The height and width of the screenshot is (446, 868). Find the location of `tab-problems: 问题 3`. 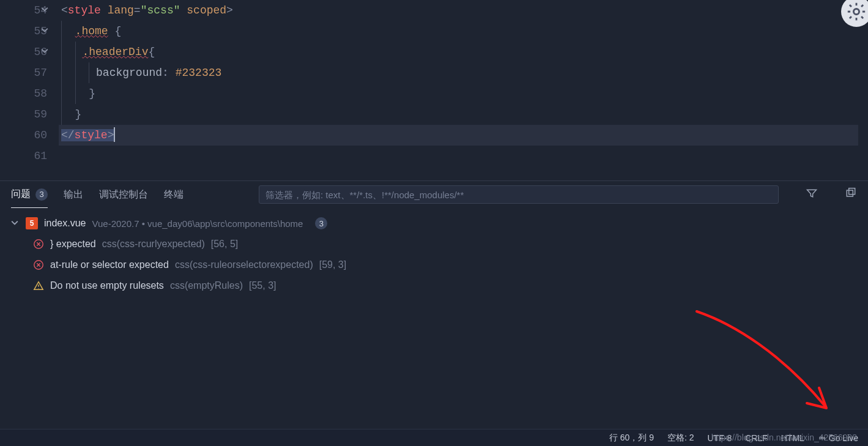

tab-problems: 问题 3 is located at coordinates (29, 195).